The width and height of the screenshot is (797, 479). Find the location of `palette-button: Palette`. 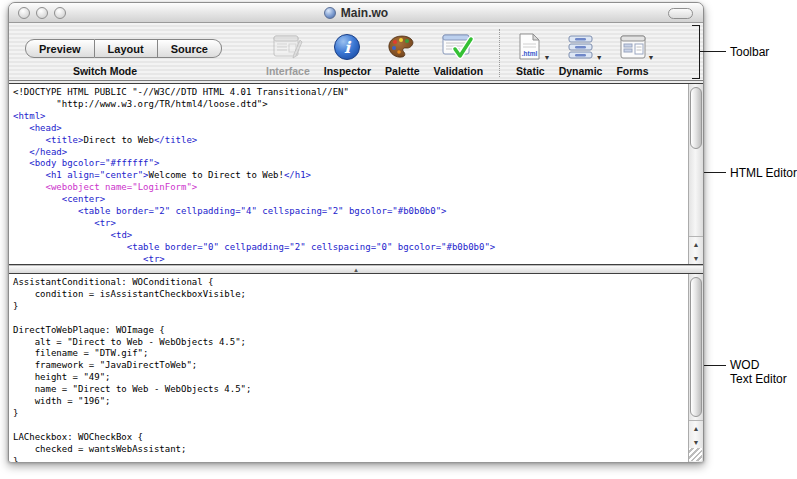

palette-button: Palette is located at coordinates (402, 54).